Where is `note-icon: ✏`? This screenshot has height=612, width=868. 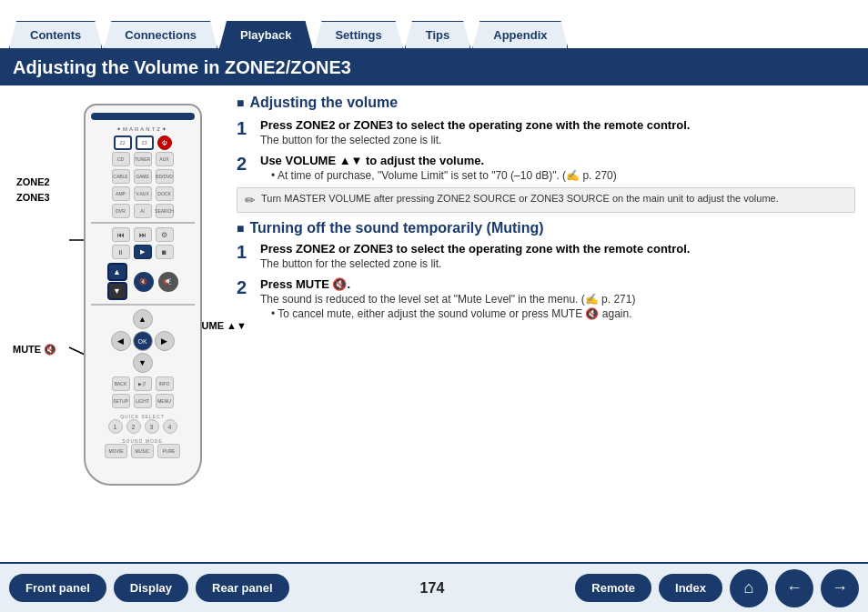 note-icon: ✏ is located at coordinates (250, 200).